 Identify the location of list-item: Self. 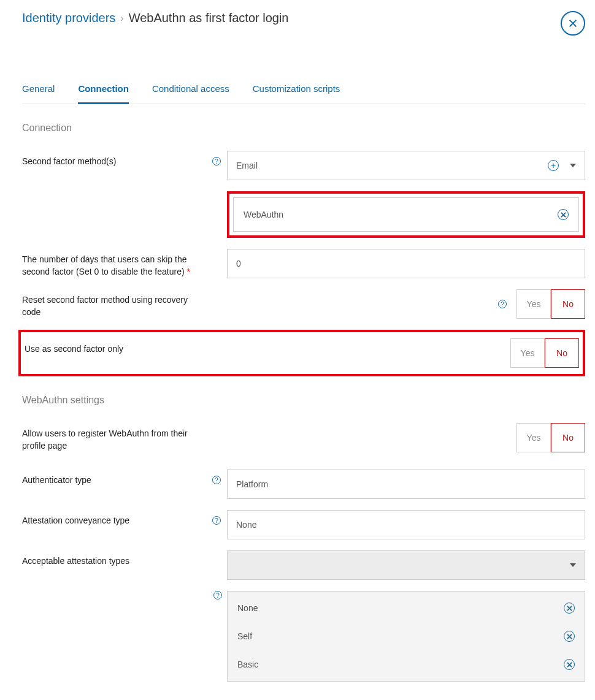
(406, 636).